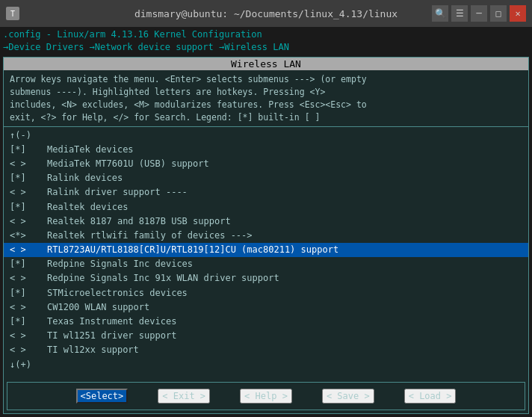 The image size is (532, 417). I want to click on exit-button: < Exit >, so click(184, 396).